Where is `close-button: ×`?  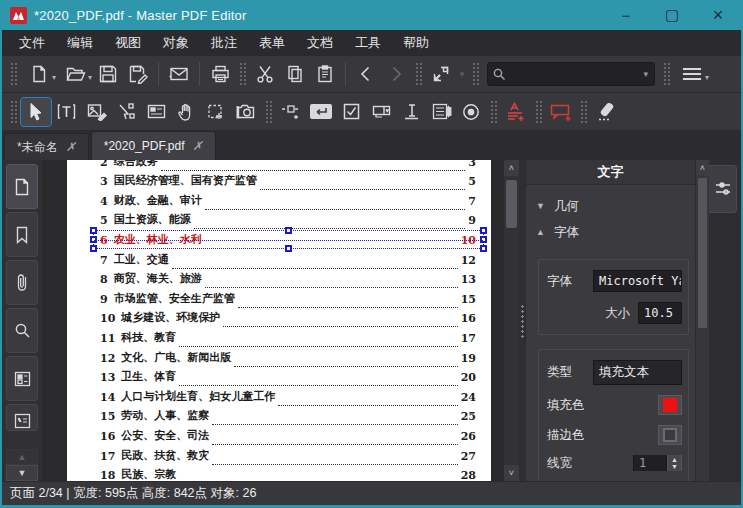 close-button: × is located at coordinates (718, 15).